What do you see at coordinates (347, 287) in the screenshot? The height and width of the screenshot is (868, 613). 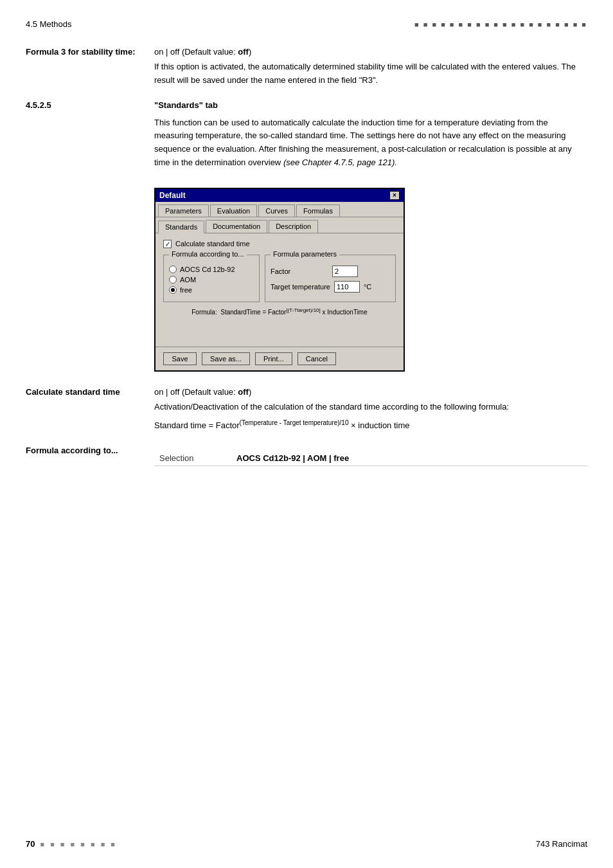 I see `target-temp-input` at bounding box center [347, 287].